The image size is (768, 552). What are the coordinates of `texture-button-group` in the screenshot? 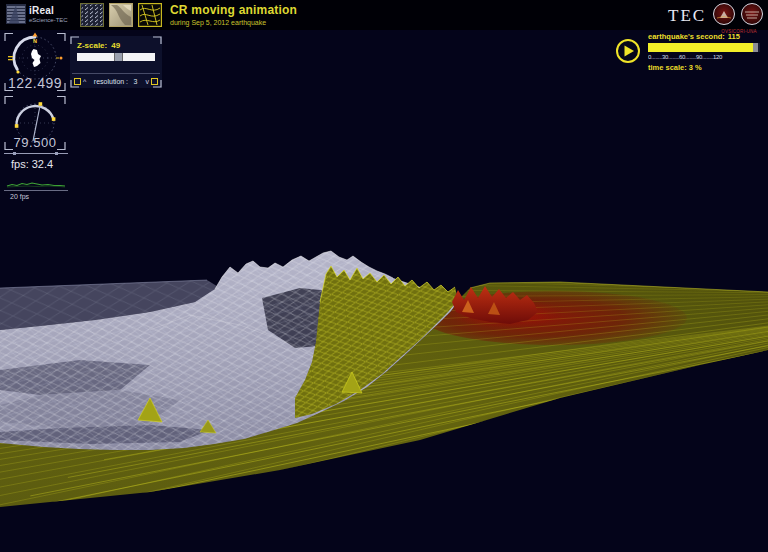 It's located at (121, 15).